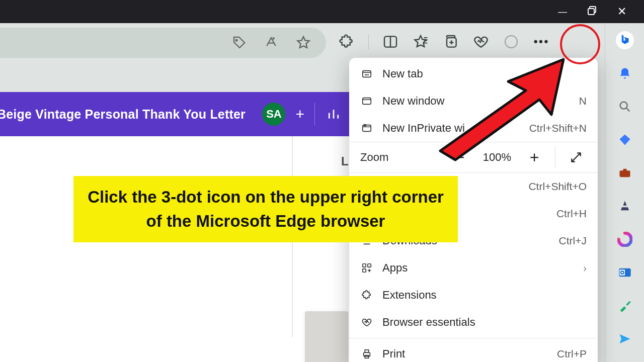 Image resolution: width=644 pixels, height=362 pixels. Describe the element at coordinates (485, 295) in the screenshot. I see `menu-label: Extensions` at that location.